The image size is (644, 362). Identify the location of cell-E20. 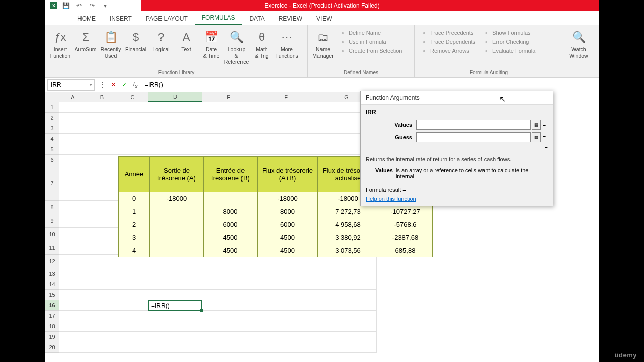
(229, 348).